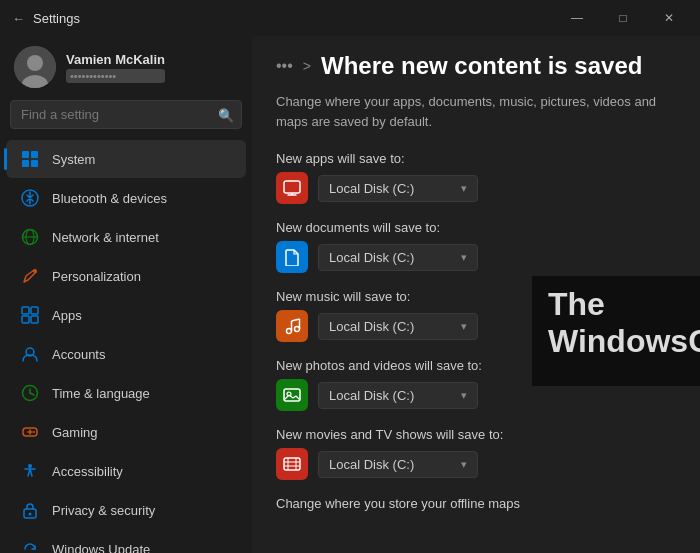 The height and width of the screenshot is (553, 700). What do you see at coordinates (75, 432) in the screenshot?
I see `sidebar-item-gaming-label: Gaming` at bounding box center [75, 432].